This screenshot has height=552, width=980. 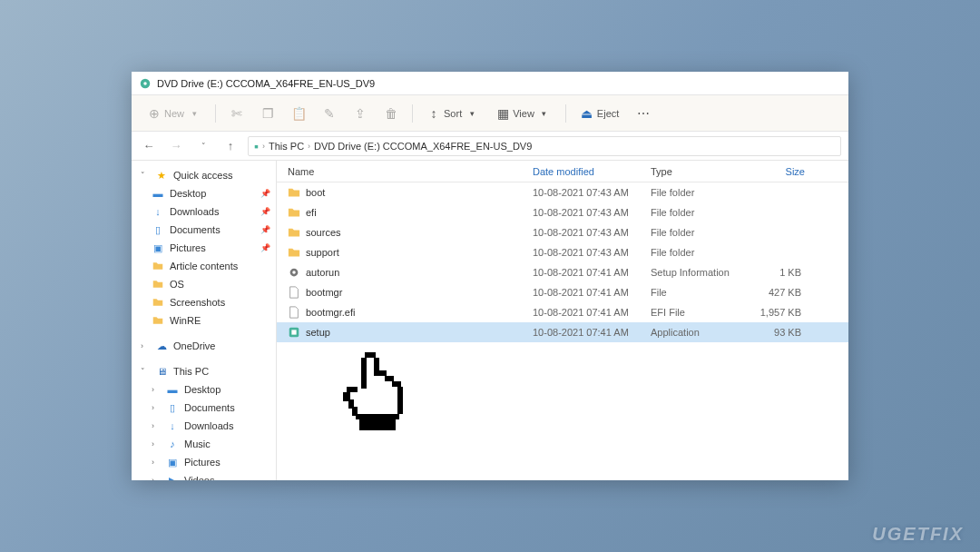 What do you see at coordinates (174, 113) in the screenshot?
I see `new-button: ⊕ New ▾` at bounding box center [174, 113].